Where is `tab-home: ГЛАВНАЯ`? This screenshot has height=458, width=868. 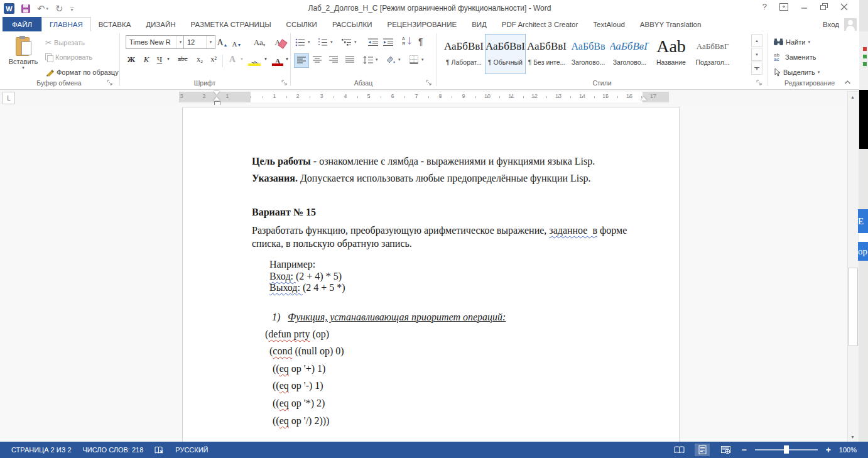 tab-home: ГЛАВНАЯ is located at coordinates (67, 24).